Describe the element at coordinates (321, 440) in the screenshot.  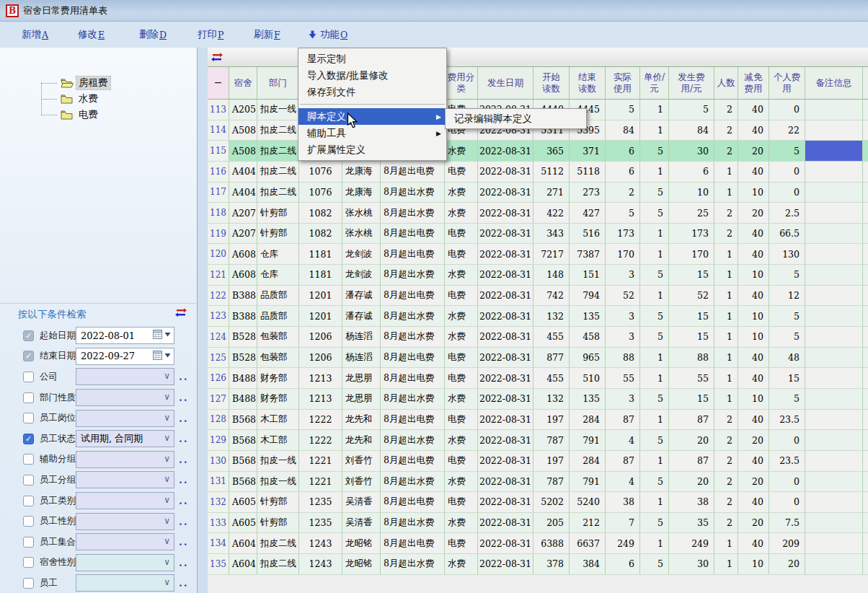
I see `table-cell: 1222` at that location.